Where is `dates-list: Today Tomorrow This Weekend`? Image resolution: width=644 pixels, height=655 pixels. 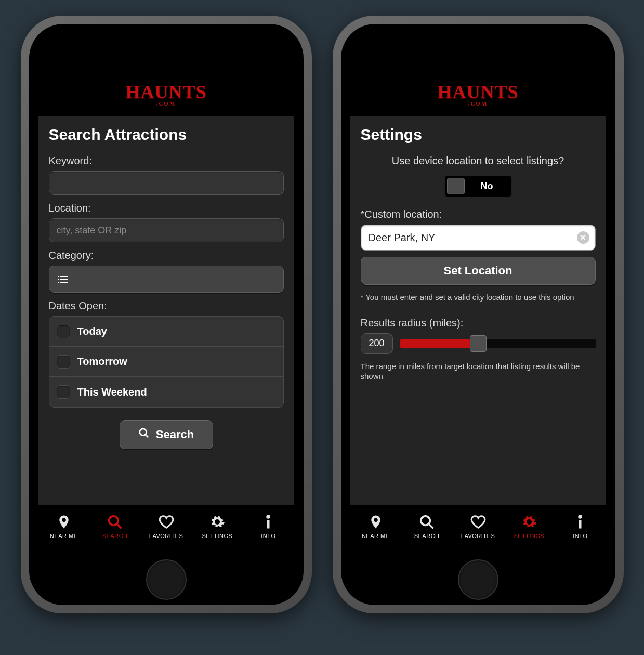
dates-list: Today Tomorrow This Weekend is located at coordinates (166, 362).